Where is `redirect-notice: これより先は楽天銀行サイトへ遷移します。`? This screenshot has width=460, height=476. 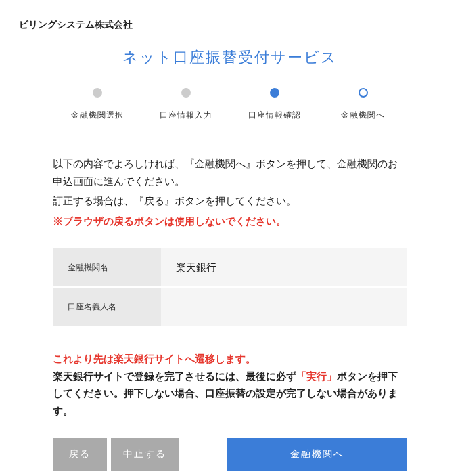
redirect-notice: これより先は楽天銀行サイトへ遷移します。 is located at coordinates (230, 359).